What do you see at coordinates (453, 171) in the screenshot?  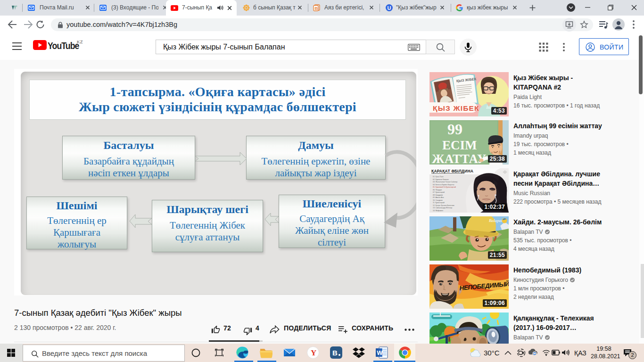 I see `svg-text: ҚАРАҚАТ ӘБІЛДИНА` at bounding box center [453, 171].